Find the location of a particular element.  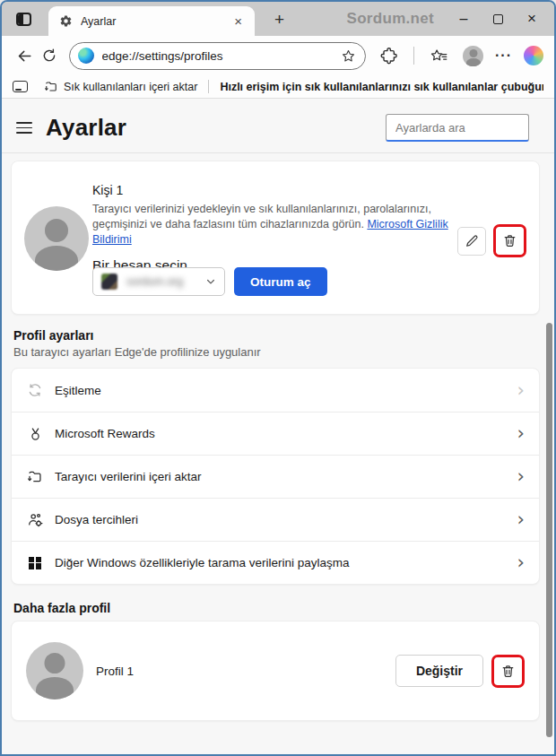

profile-preferences-icon is located at coordinates (35, 520).